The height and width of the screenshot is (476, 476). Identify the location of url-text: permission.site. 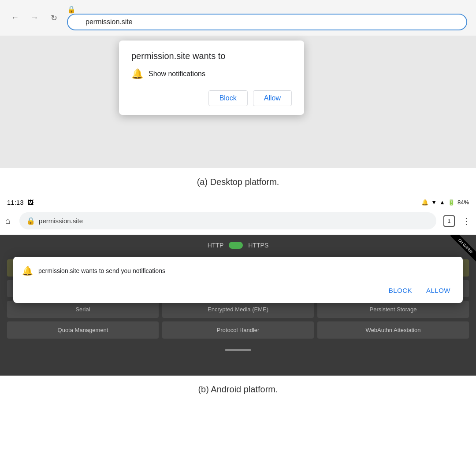
(109, 22).